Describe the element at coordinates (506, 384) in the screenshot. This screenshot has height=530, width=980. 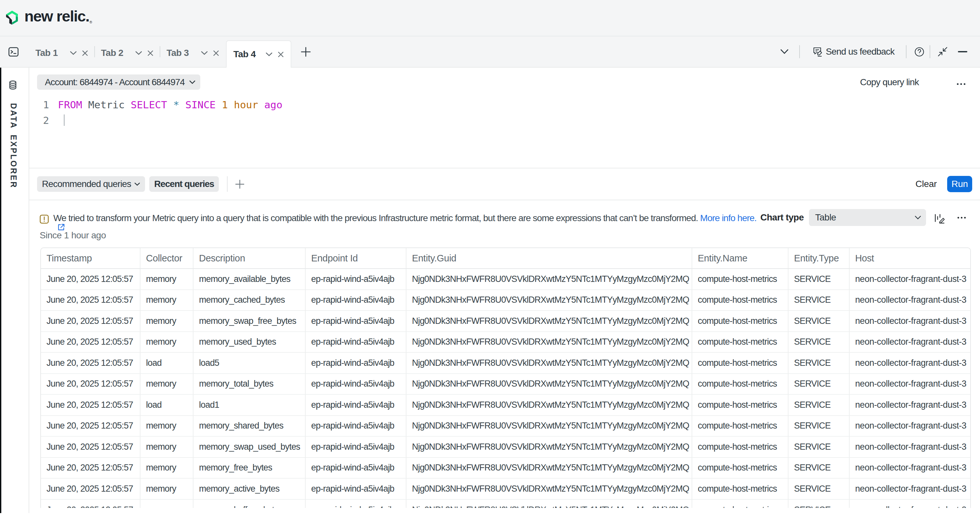
I see `table-row: June 20, 2025 12:05:57memorymemory_total…` at that location.